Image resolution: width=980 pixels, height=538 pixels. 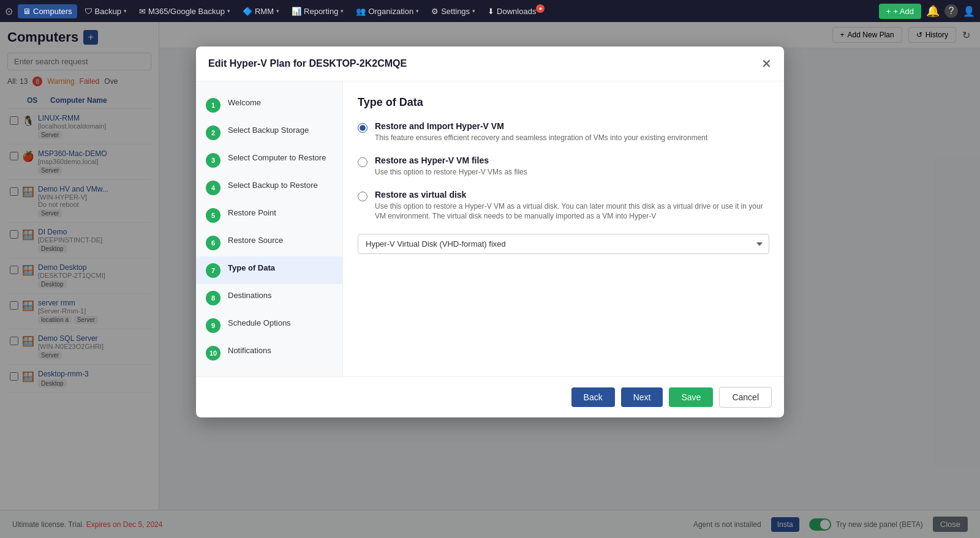 I want to click on step-label-backup-restore: Select Backup to Restore, so click(x=273, y=185).